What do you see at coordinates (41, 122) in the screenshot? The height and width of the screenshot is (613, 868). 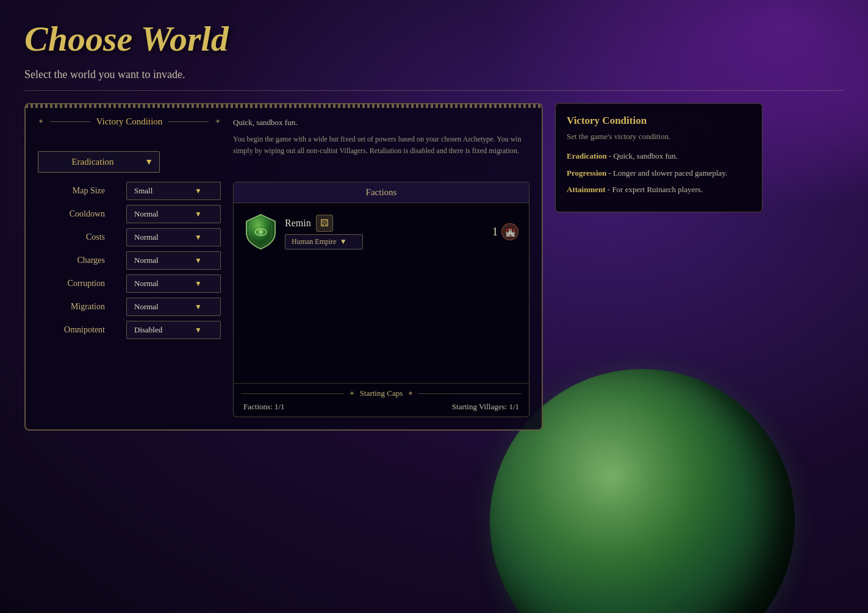 I see `diamond-left: ✦` at bounding box center [41, 122].